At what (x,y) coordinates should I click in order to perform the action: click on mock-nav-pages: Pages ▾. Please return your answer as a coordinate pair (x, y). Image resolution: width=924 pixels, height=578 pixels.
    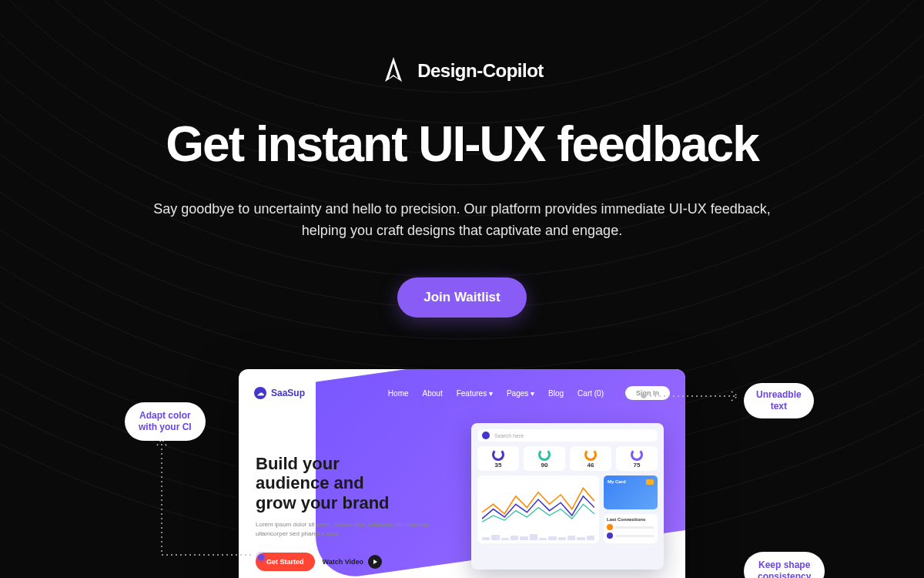
    Looking at the image, I should click on (521, 393).